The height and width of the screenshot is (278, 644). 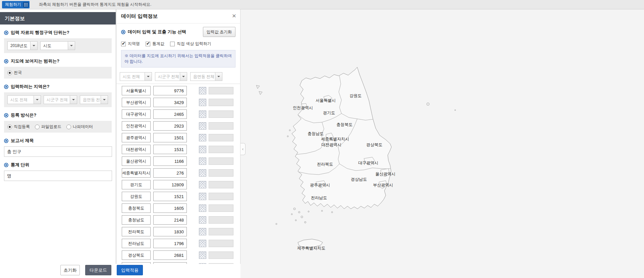 I want to click on reset-button: 초기화, so click(x=70, y=270).